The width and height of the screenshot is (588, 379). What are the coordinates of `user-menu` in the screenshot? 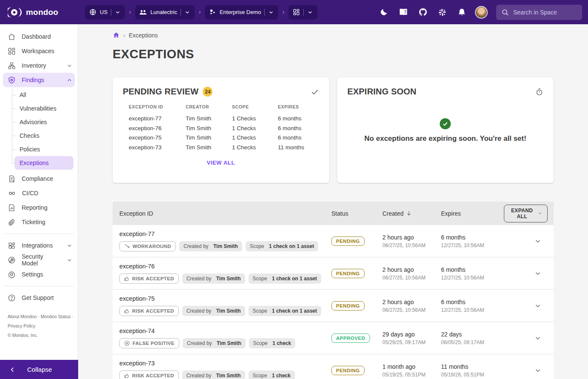 It's located at (481, 12).